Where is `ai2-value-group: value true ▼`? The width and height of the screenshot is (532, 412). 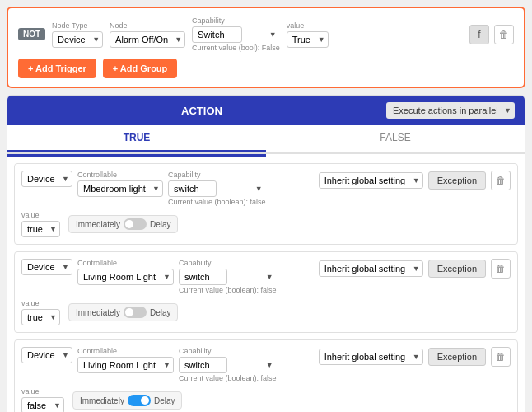 ai2-value-group: value true ▼ is located at coordinates (41, 312).